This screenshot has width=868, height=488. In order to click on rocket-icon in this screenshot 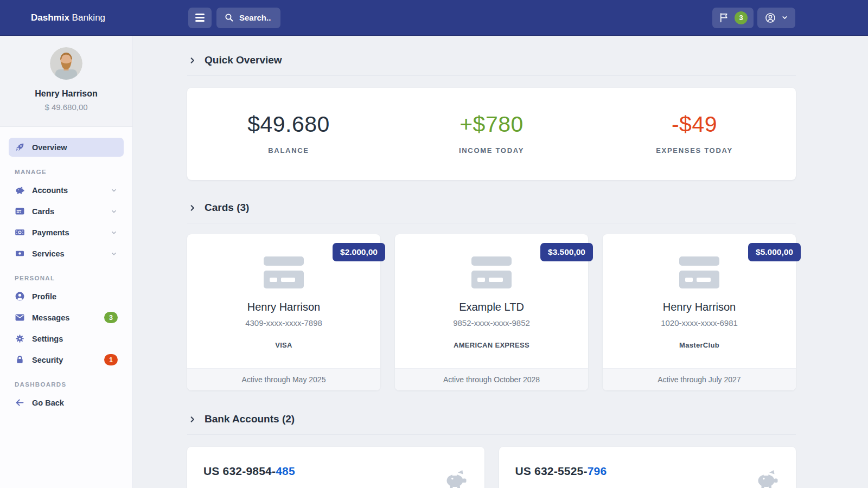, I will do `click(20, 147)`.